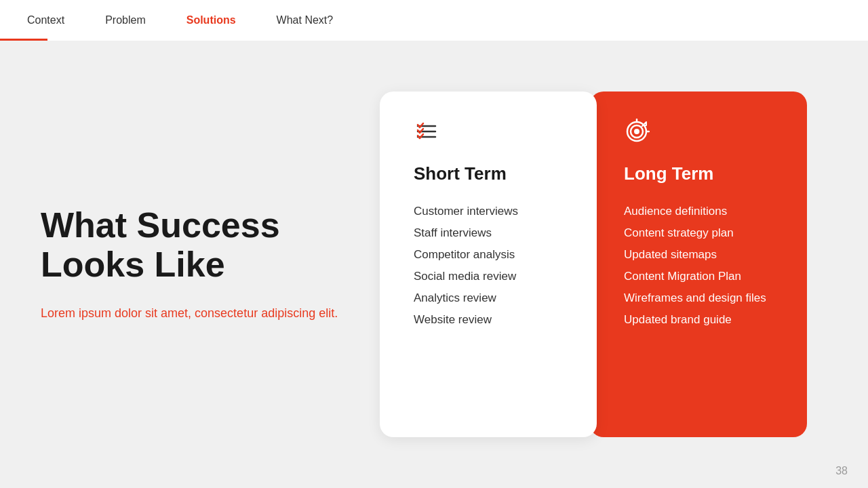 The height and width of the screenshot is (488, 868). I want to click on checklist-icon, so click(488, 134).